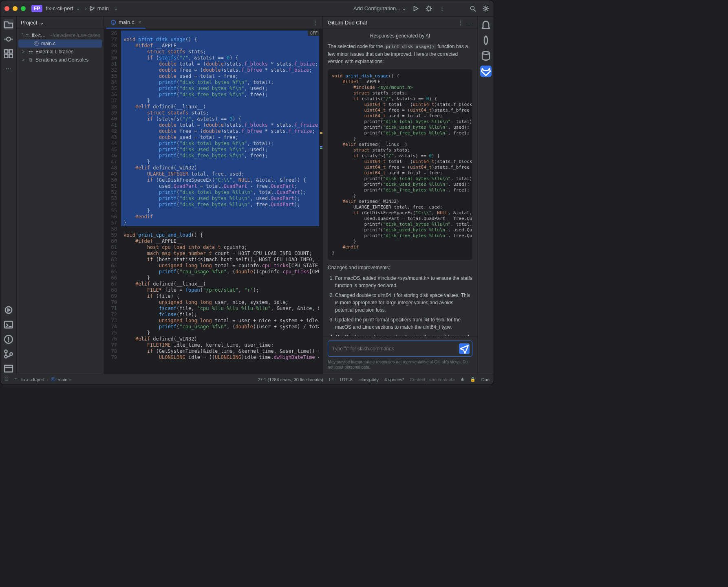 This screenshot has width=728, height=587. What do you see at coordinates (9, 24) in the screenshot?
I see `project-tool-icon` at bounding box center [9, 24].